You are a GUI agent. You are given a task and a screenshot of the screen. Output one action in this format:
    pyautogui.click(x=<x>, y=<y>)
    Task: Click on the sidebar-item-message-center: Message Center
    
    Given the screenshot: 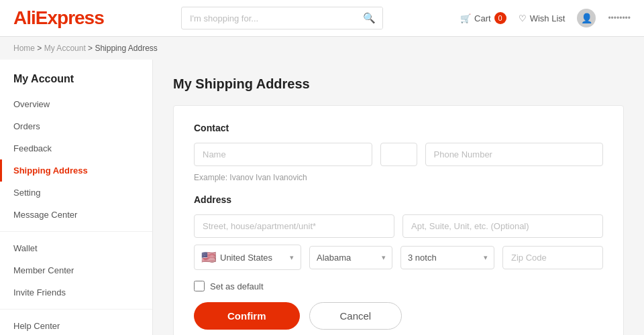 What is the action you would take?
    pyautogui.click(x=76, y=214)
    